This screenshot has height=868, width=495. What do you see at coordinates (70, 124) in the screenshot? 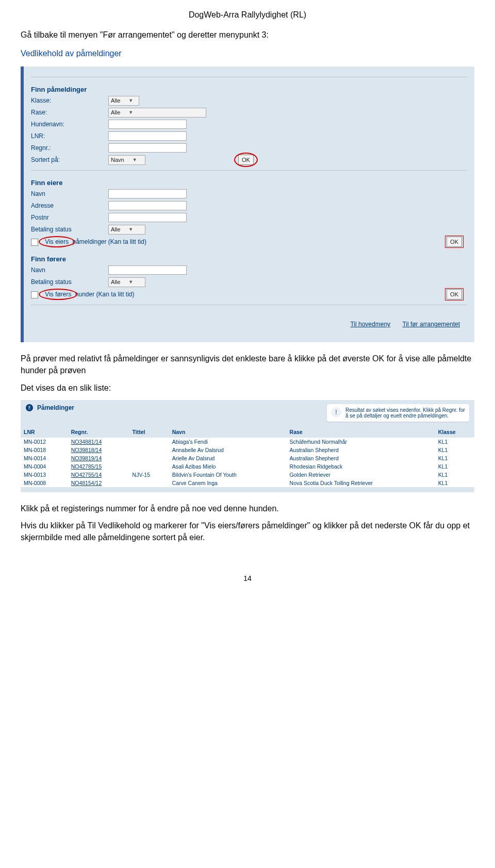
I see `label-hundenavn: Hundenavn:` at bounding box center [70, 124].